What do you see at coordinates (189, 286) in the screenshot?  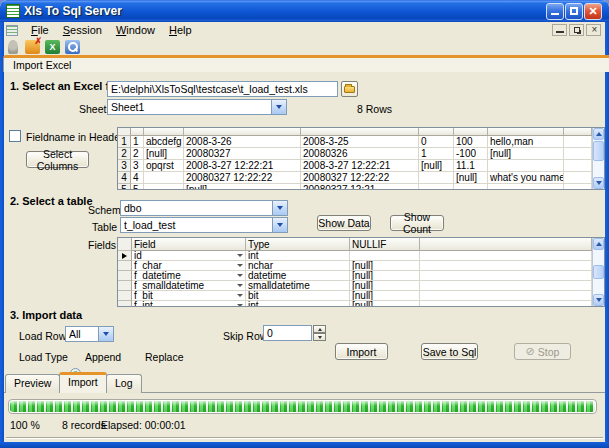 I see `cell: f_smalldatetime` at bounding box center [189, 286].